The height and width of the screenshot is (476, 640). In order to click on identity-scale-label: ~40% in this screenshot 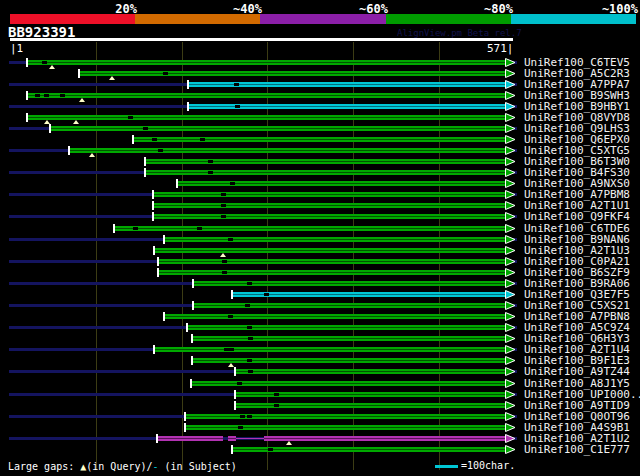, I will do `click(248, 8)`.